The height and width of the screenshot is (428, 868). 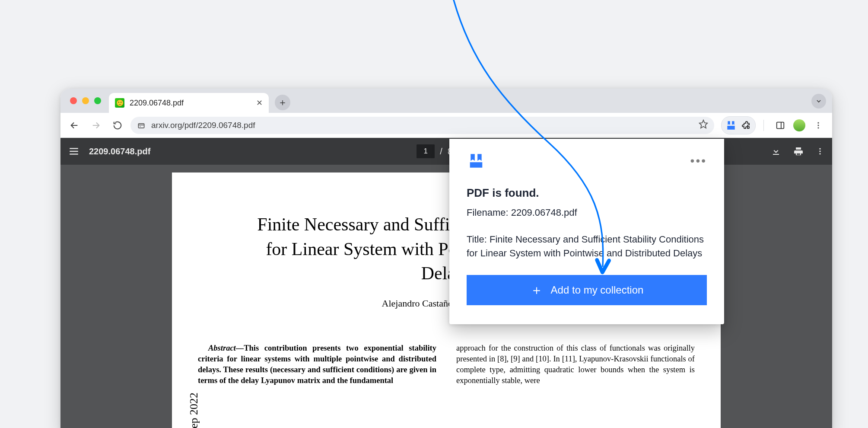 I want to click on window-maximize-button, so click(x=98, y=101).